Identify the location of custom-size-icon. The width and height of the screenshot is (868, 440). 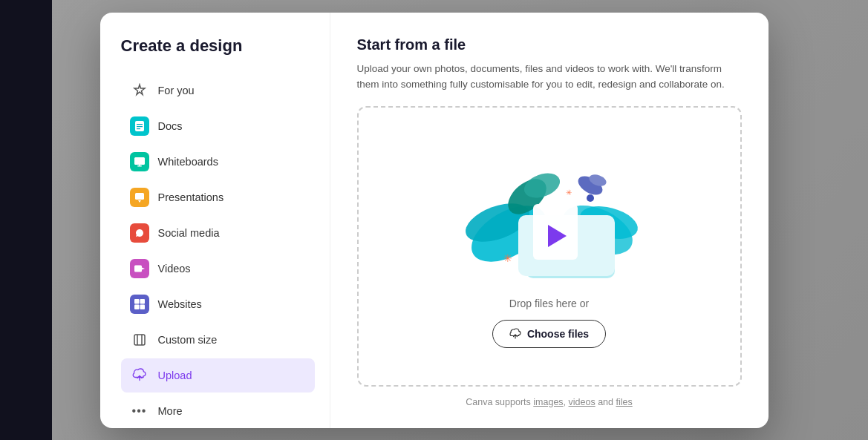
(140, 340).